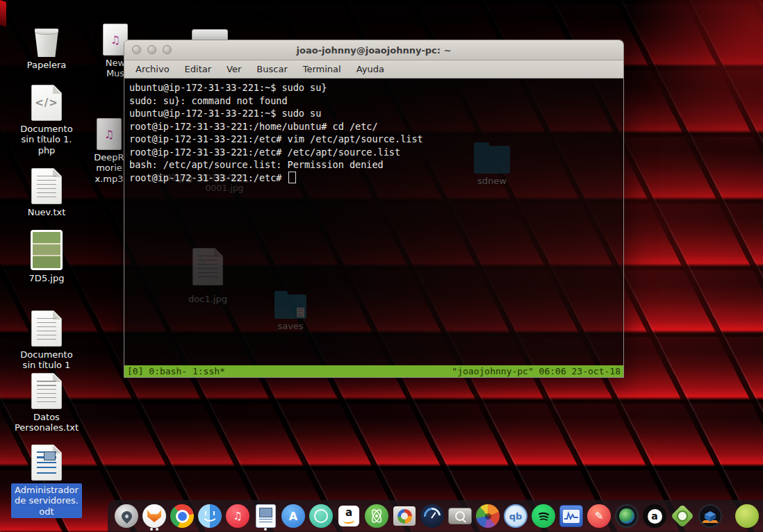  I want to click on dock: ♫ A a qb ✎ a, so click(435, 516).